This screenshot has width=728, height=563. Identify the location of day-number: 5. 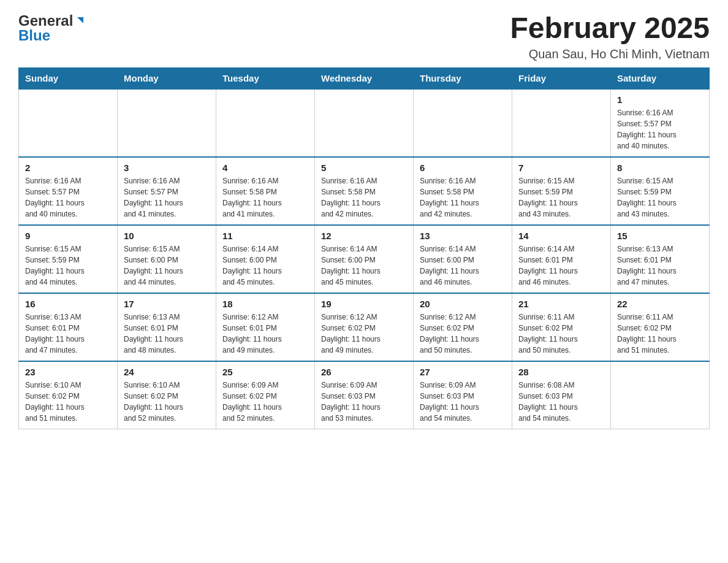
(364, 168).